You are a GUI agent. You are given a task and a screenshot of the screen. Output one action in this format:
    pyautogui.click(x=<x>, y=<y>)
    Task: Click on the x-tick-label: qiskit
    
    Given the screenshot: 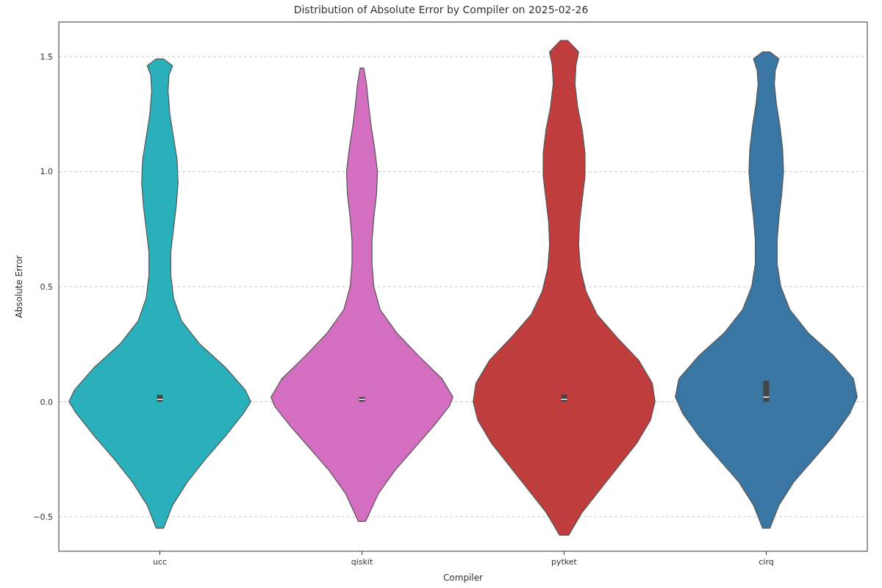 What is the action you would take?
    pyautogui.click(x=362, y=562)
    